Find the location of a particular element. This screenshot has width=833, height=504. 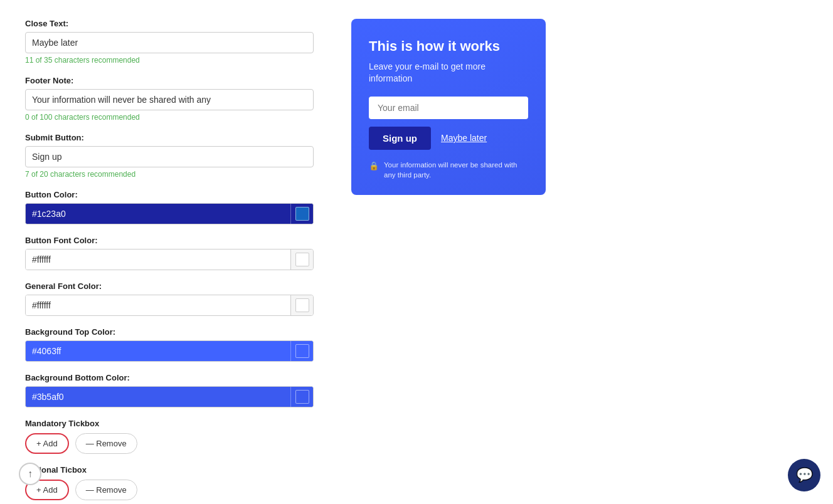

general-font-color-swatch is located at coordinates (302, 305).